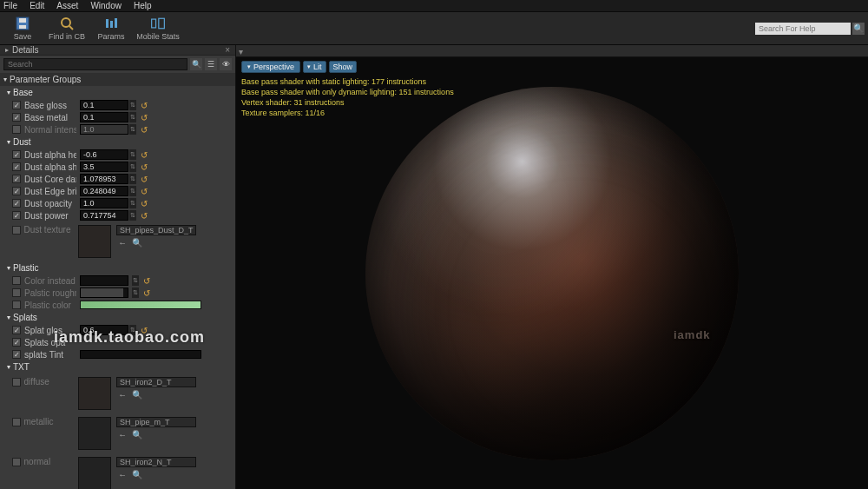 The height and width of the screenshot is (489, 868). What do you see at coordinates (118, 268) in the screenshot?
I see `group-plastic: ▾Plastic` at bounding box center [118, 268].